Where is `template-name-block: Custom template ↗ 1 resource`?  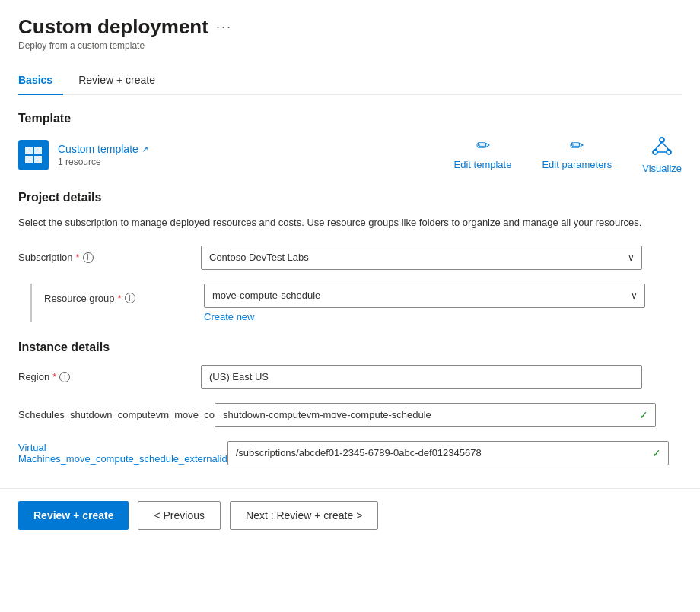
template-name-block: Custom template ↗ 1 resource is located at coordinates (103, 155).